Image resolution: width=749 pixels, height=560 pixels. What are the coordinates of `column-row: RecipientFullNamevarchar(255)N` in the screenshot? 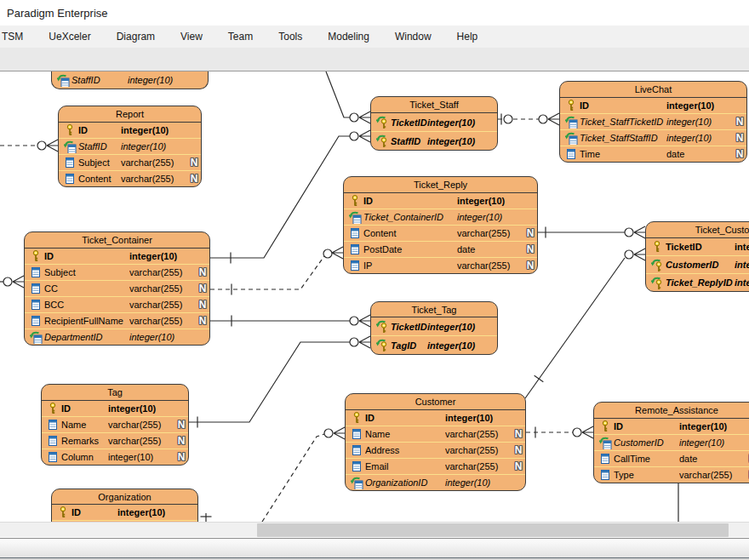 It's located at (117, 322).